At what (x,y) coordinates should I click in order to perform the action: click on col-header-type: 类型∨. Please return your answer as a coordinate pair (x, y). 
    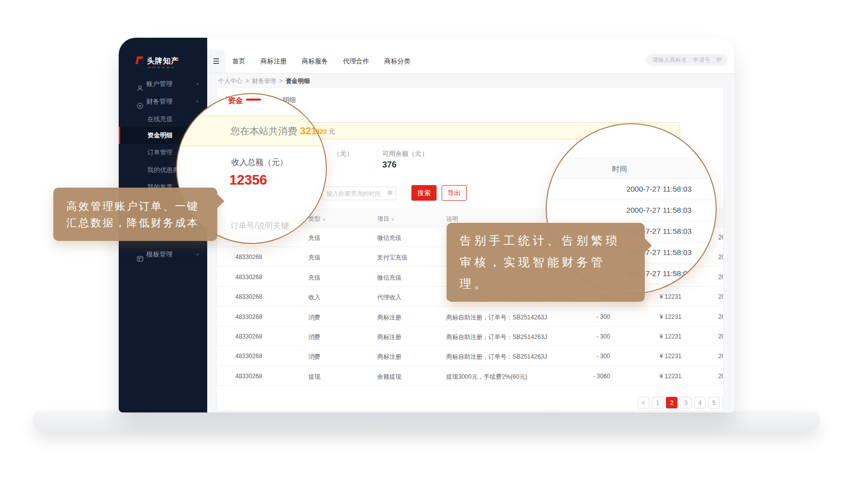
    Looking at the image, I should click on (317, 219).